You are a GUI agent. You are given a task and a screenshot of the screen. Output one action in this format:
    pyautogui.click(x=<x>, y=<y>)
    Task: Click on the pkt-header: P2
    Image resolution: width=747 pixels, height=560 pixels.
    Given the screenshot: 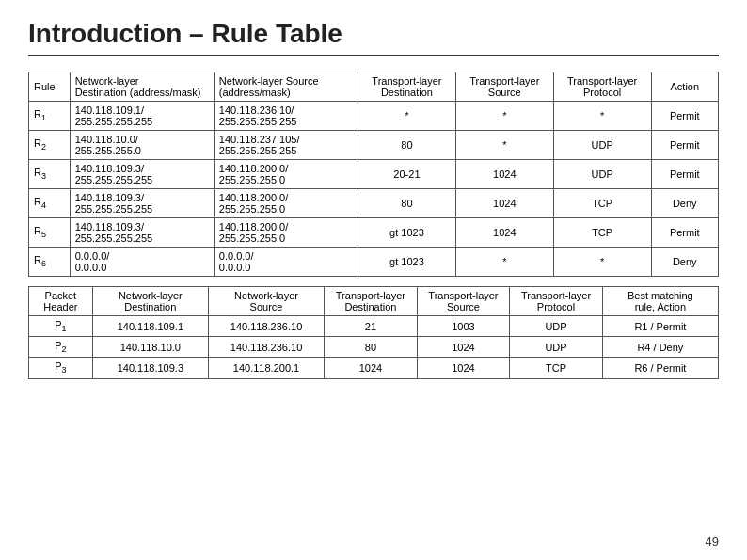 What is the action you would take?
    pyautogui.click(x=61, y=347)
    